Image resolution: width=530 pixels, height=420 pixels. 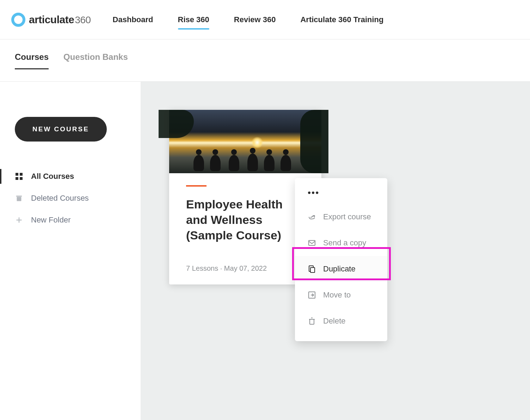 I want to click on course-meta: 7 Lessons · May 07, 2022, so click(x=245, y=268).